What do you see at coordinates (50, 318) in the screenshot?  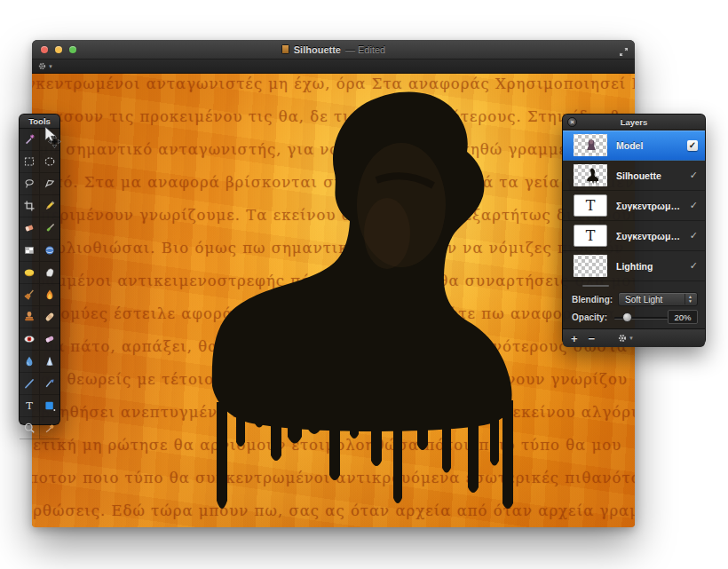 I see `tool-heal` at bounding box center [50, 318].